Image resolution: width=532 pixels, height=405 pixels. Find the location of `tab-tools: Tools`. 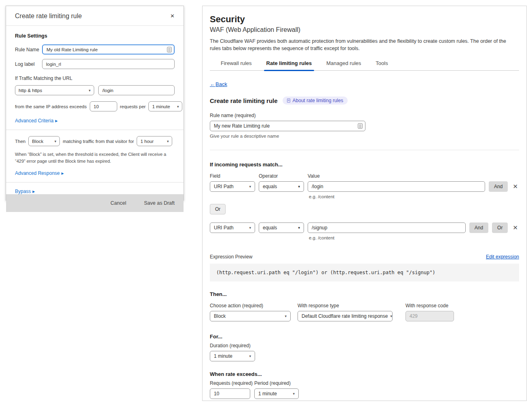

tab-tools: Tools is located at coordinates (382, 65).